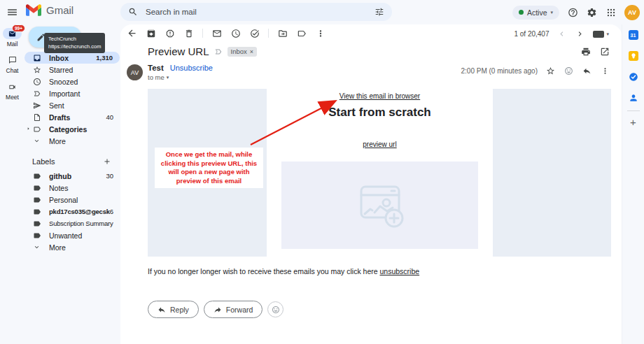  I want to click on label-item-pkd17cs035: pkd17cs035@gecsk... 6, so click(73, 211).